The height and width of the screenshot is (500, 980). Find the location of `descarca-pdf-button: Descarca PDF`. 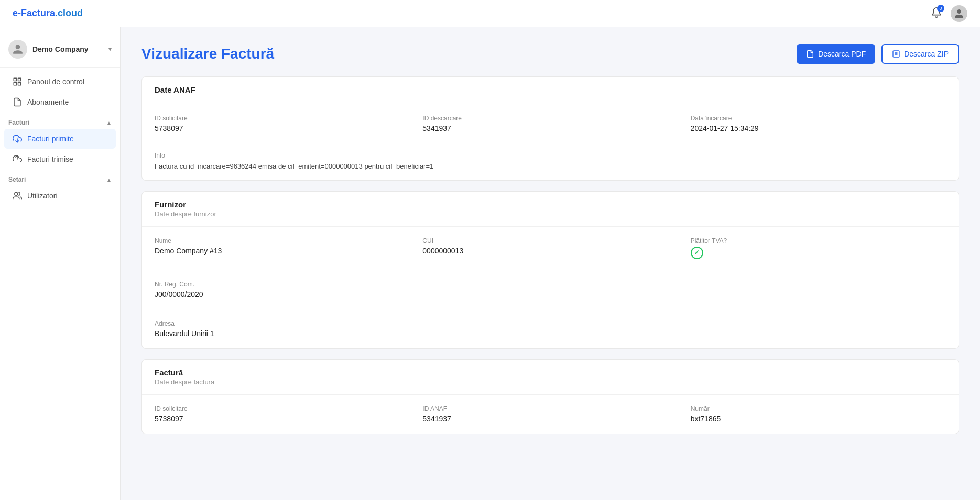

descarca-pdf-button: Descarca PDF is located at coordinates (836, 54).